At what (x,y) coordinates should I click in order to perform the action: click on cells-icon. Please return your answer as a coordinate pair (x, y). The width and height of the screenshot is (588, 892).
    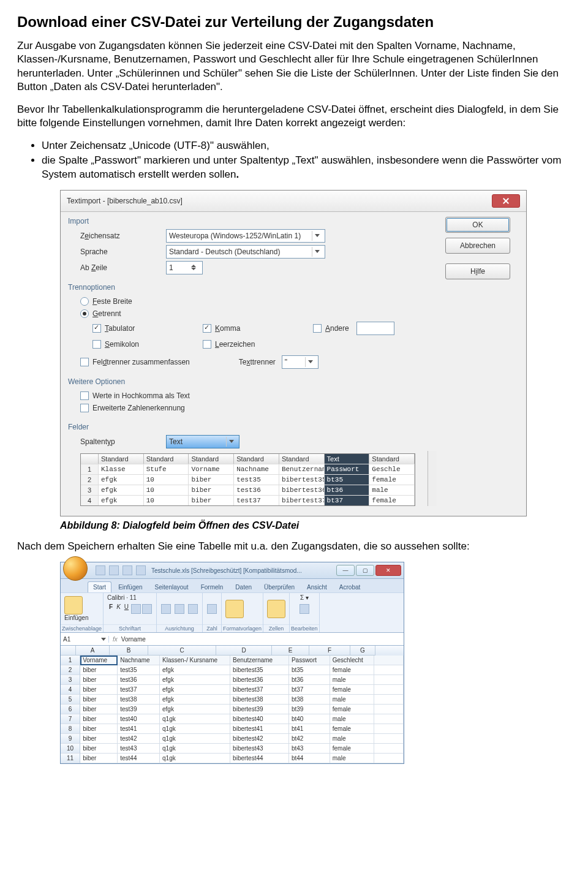
    Looking at the image, I should click on (276, 609).